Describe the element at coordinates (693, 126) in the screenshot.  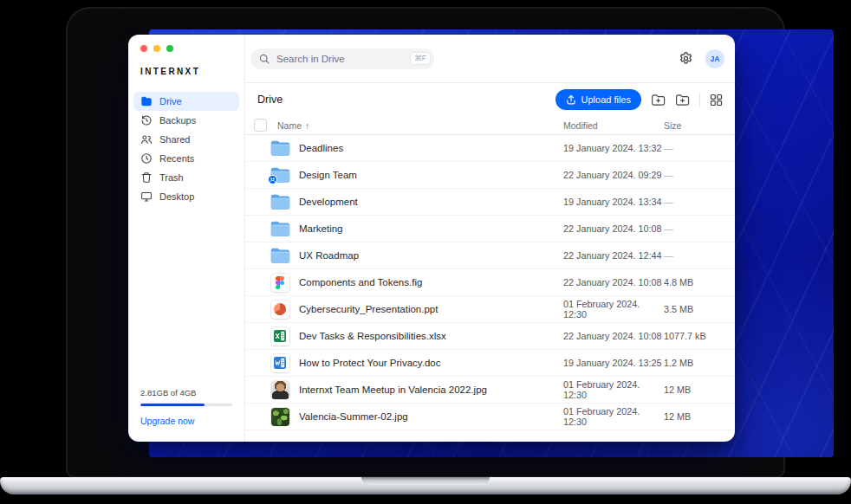
I see `column-header-size: Size` at that location.